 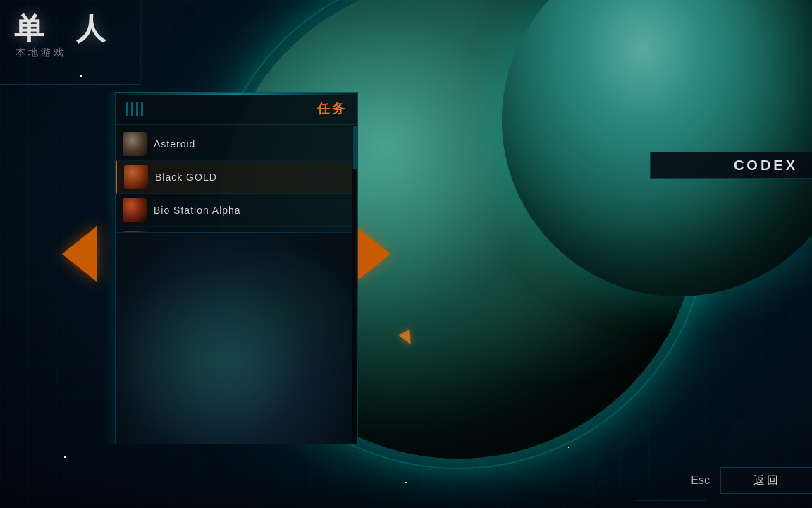 I want to click on header: 单 人 本地游戏, so click(x=68, y=37).